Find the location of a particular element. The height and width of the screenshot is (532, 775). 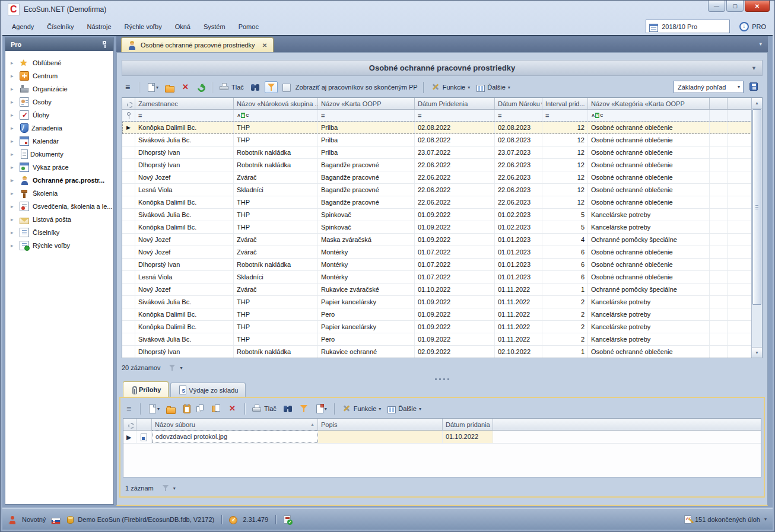

attach-count-filter-button: ▾ is located at coordinates (169, 488).